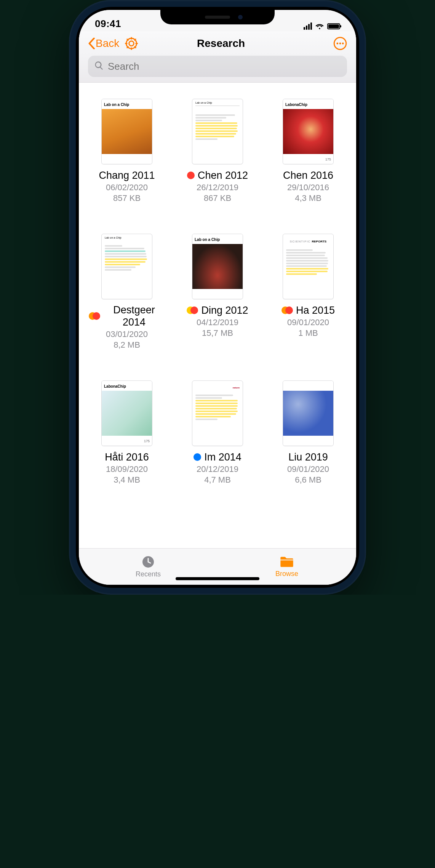 This screenshot has width=435, height=868. I want to click on file-size: 867 KB, so click(218, 198).